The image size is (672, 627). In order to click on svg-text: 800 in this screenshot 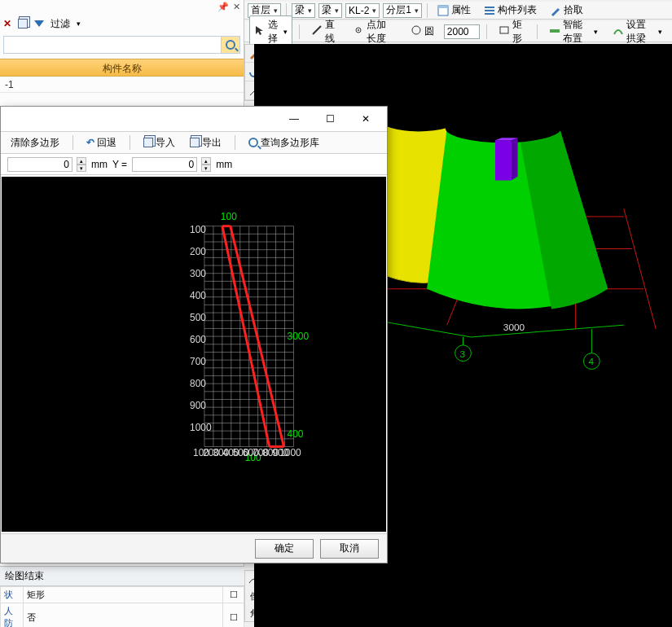, I will do `click(198, 384)`.